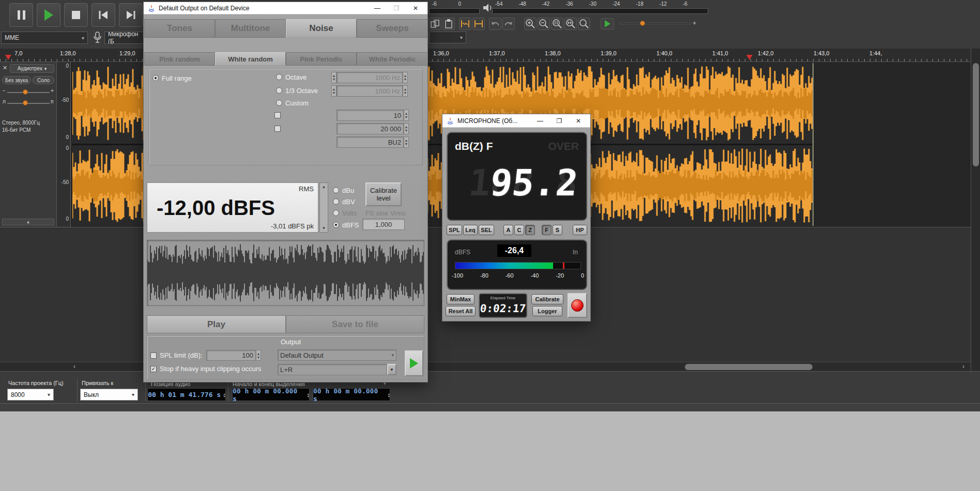 Image resolution: width=980 pixels, height=491 pixels. What do you see at coordinates (584, 24) in the screenshot?
I see `zoom-toggle-button` at bounding box center [584, 24].